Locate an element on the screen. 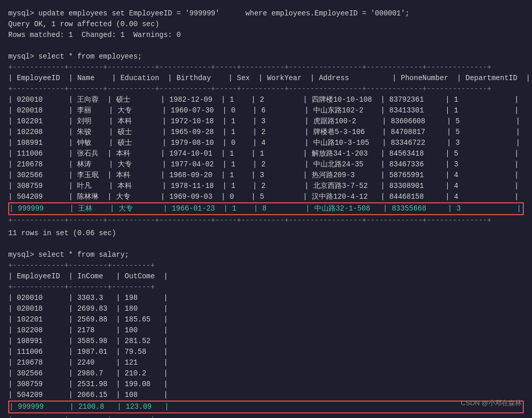 Image resolution: width=532 pixels, height=418 pixels. table-row: | 111006 | 张石兵 | 本科 | 1974-10-01 | 1 | 1… is located at coordinates (266, 154).